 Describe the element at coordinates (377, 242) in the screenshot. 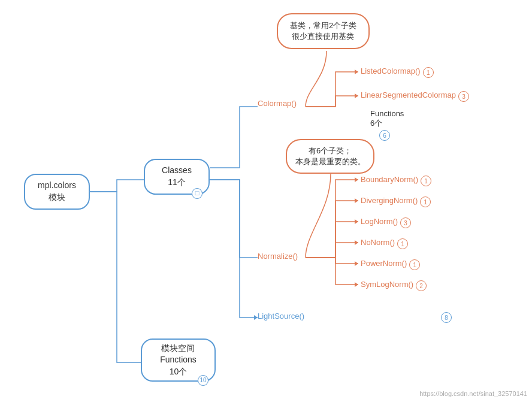

I see `no-norm-label: NoNorm() 1` at that location.